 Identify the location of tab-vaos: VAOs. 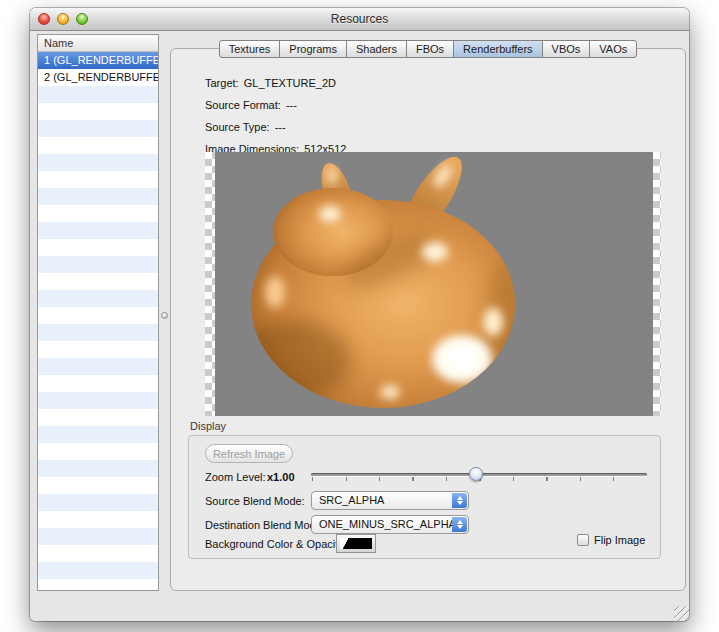
(613, 49).